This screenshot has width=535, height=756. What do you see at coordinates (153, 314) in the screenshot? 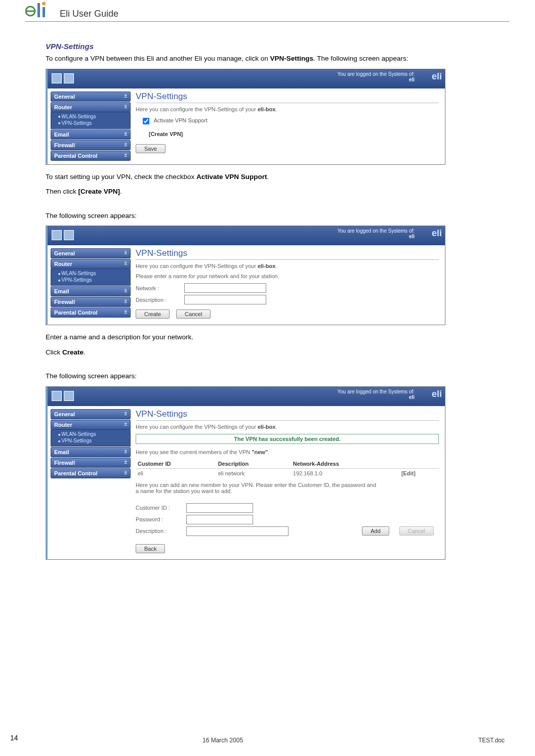
I see `create-button: Create` at bounding box center [153, 314].